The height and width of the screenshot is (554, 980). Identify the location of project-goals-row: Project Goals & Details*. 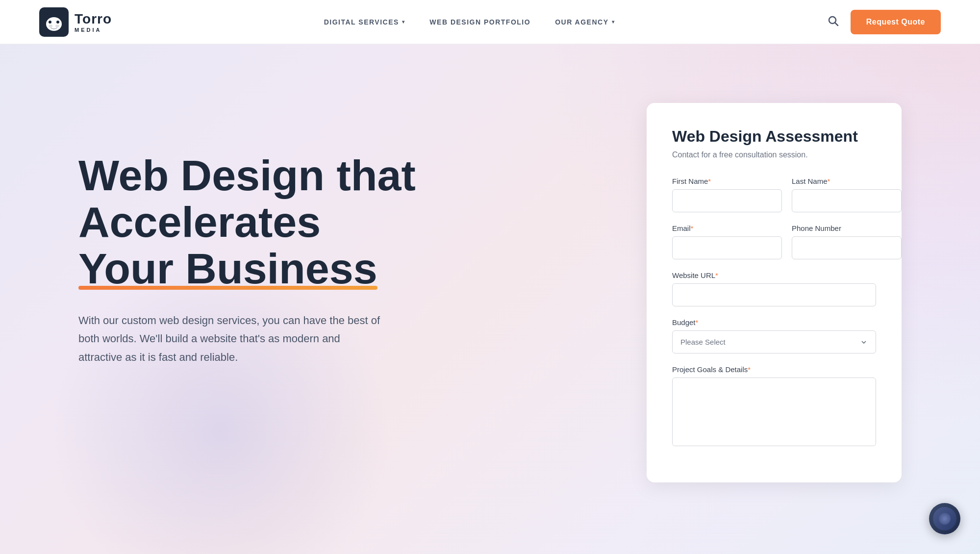
(774, 406).